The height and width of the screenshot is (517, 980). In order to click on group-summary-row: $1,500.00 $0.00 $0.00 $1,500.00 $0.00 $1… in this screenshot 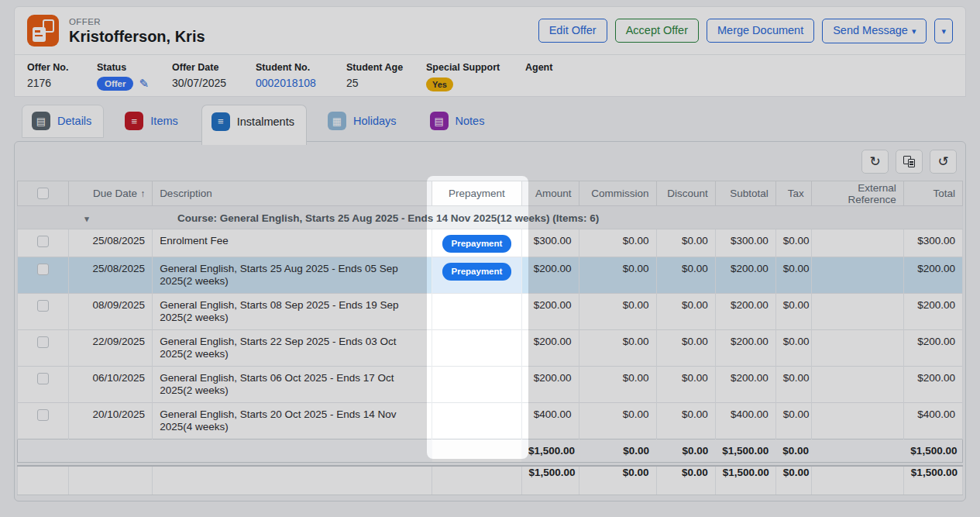, I will do `click(490, 451)`.